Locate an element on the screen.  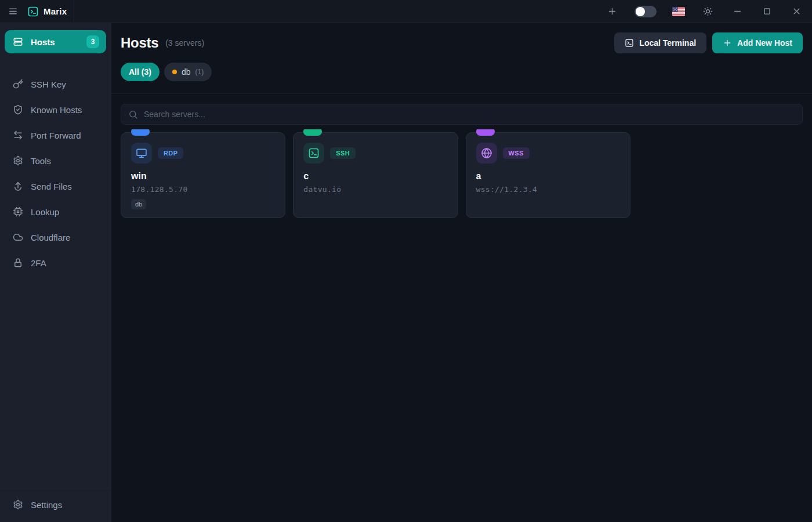
sidebar-item-settings: Settings is located at coordinates (56, 505).